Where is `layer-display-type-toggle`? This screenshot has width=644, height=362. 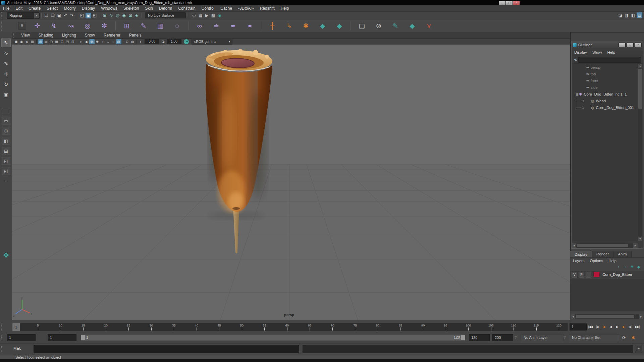 layer-display-type-toggle is located at coordinates (588, 275).